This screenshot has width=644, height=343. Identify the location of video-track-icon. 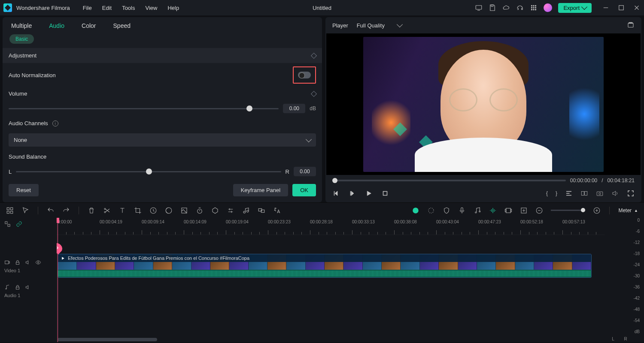
(7, 262).